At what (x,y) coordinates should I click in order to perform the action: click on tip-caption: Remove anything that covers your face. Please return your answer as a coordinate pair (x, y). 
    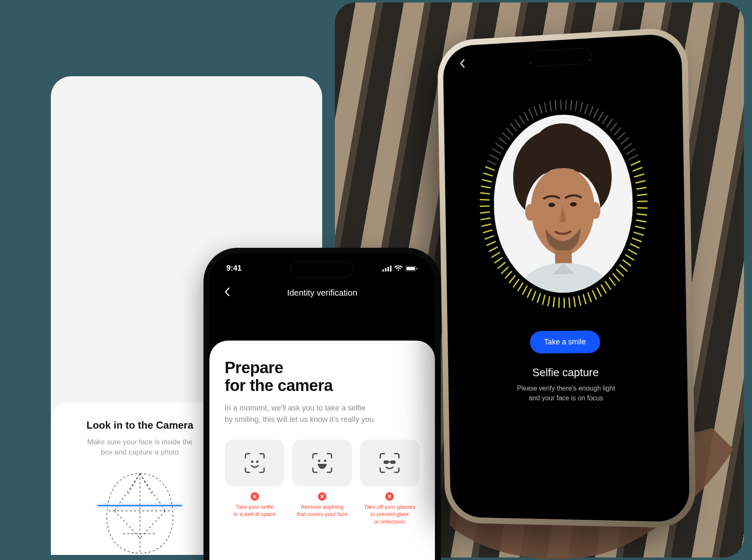
    Looking at the image, I should click on (322, 511).